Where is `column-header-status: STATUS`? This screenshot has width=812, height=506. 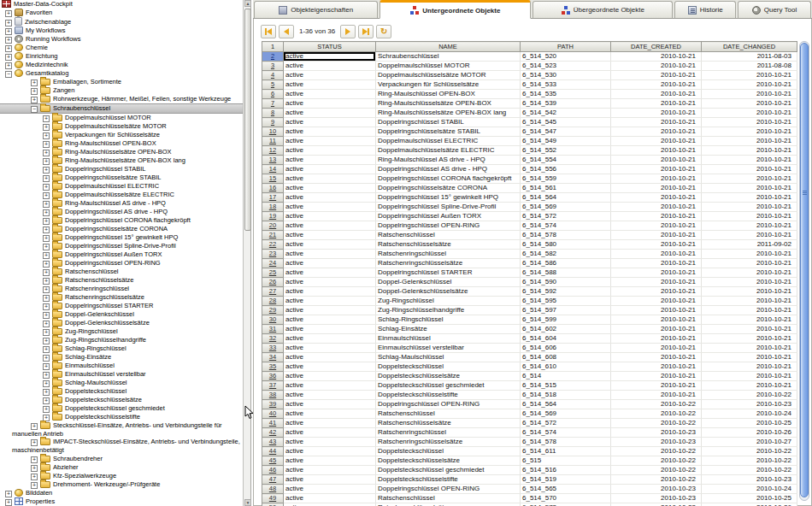
column-header-status: STATUS is located at coordinates (330, 47).